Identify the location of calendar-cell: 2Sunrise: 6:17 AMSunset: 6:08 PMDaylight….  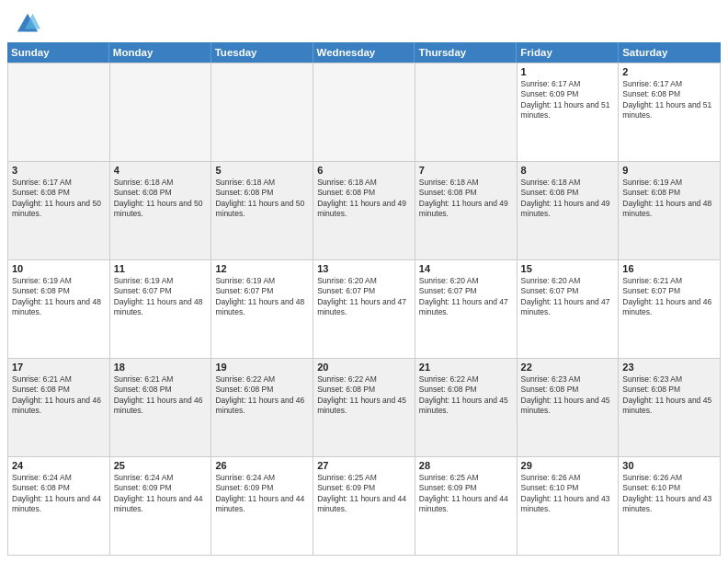
(669, 112).